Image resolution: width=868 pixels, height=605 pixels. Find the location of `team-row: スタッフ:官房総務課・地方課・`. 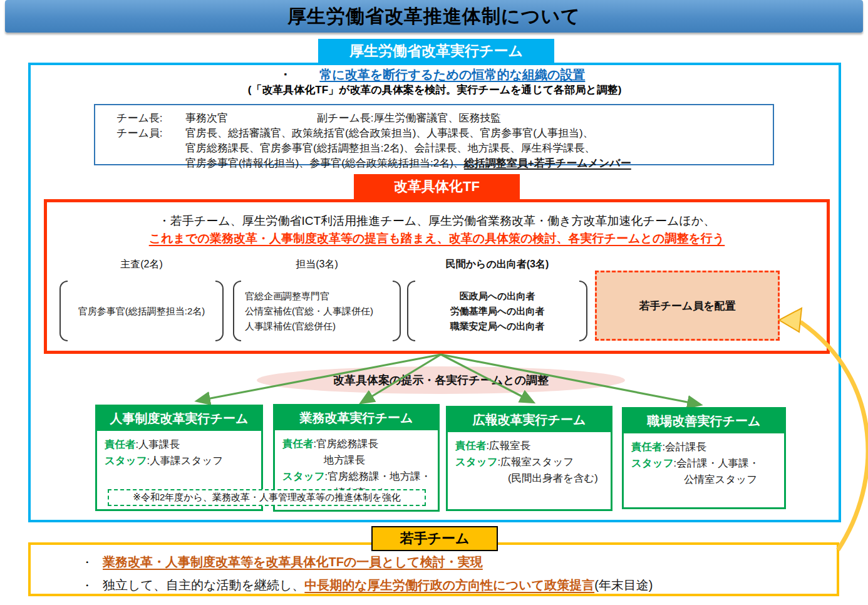

team-row: スタッフ:官房総務課・地方課・ is located at coordinates (357, 476).